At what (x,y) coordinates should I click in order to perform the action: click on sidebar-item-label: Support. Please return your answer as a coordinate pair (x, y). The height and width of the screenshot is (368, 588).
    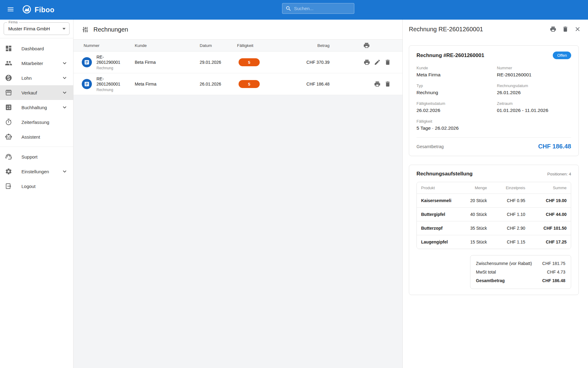
    Looking at the image, I should click on (45, 157).